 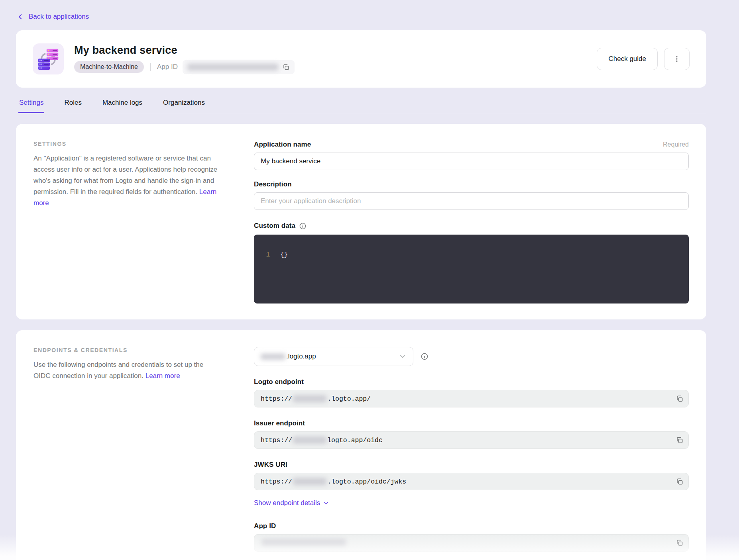 What do you see at coordinates (471, 201) in the screenshot?
I see `description-input` at bounding box center [471, 201].